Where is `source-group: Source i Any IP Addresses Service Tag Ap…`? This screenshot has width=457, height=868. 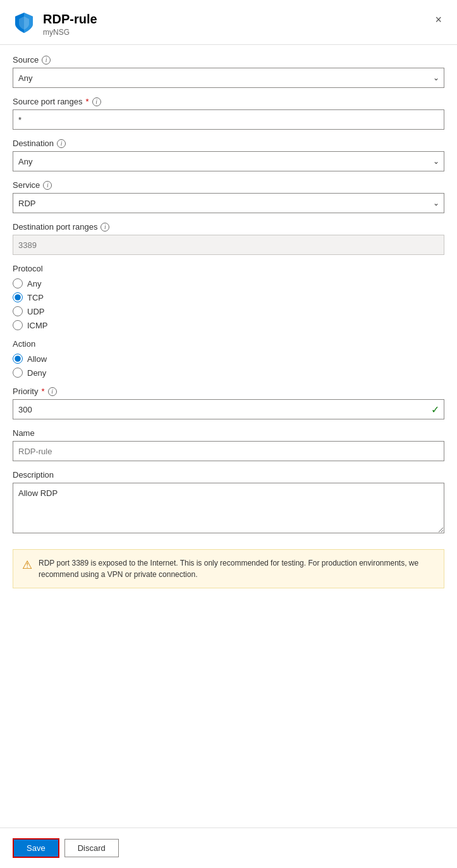 source-group: Source i Any IP Addresses Service Tag Ap… is located at coordinates (229, 71).